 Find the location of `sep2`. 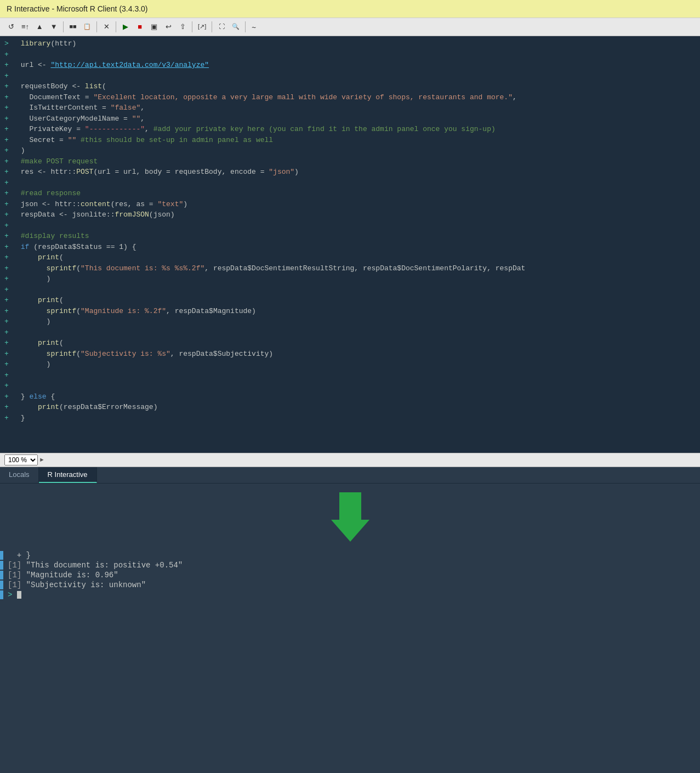

sep2 is located at coordinates (96, 27).